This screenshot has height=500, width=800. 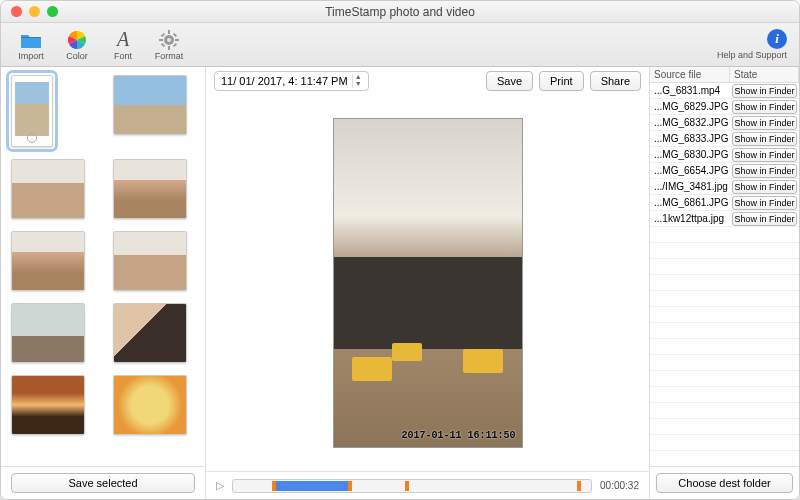 What do you see at coordinates (724, 123) in the screenshot?
I see `table-row: ...MG_6832.JPGShow in Finder` at bounding box center [724, 123].